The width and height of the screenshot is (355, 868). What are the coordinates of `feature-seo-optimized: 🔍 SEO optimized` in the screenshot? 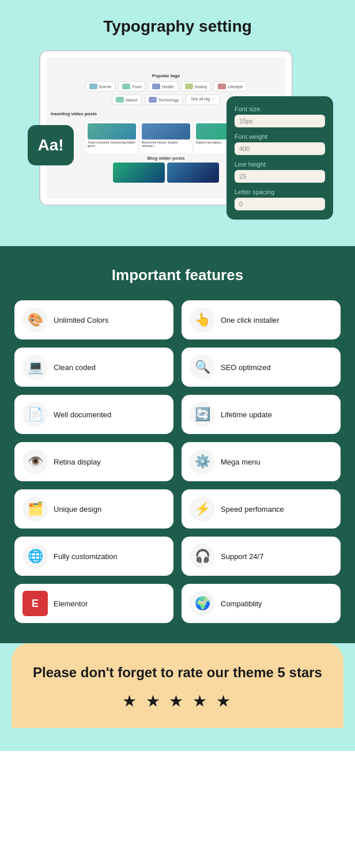 It's located at (261, 367).